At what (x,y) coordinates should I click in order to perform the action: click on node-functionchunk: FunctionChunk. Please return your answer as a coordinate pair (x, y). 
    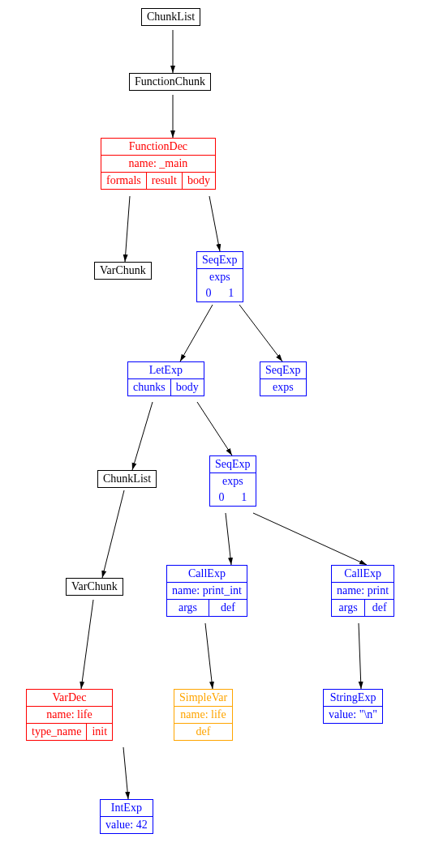
    Looking at the image, I should click on (170, 82).